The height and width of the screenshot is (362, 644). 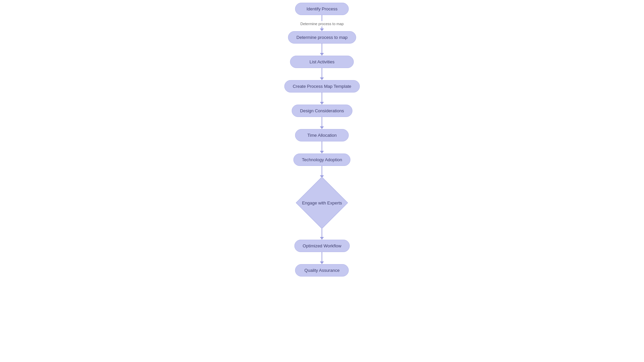 What do you see at coordinates (322, 135) in the screenshot?
I see `technology-adoption-node: Time Allocation` at bounding box center [322, 135].